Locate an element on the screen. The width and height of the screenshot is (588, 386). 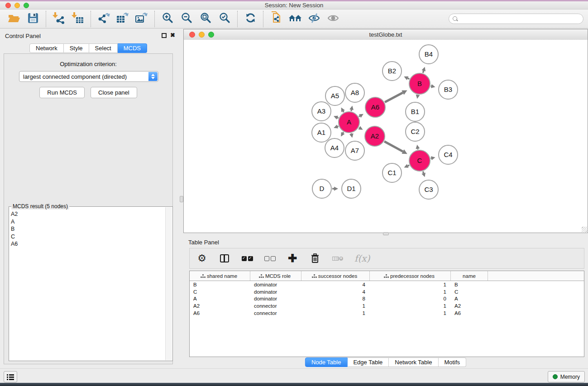
graph-edge-A-A8 is located at coordinates (351, 110).